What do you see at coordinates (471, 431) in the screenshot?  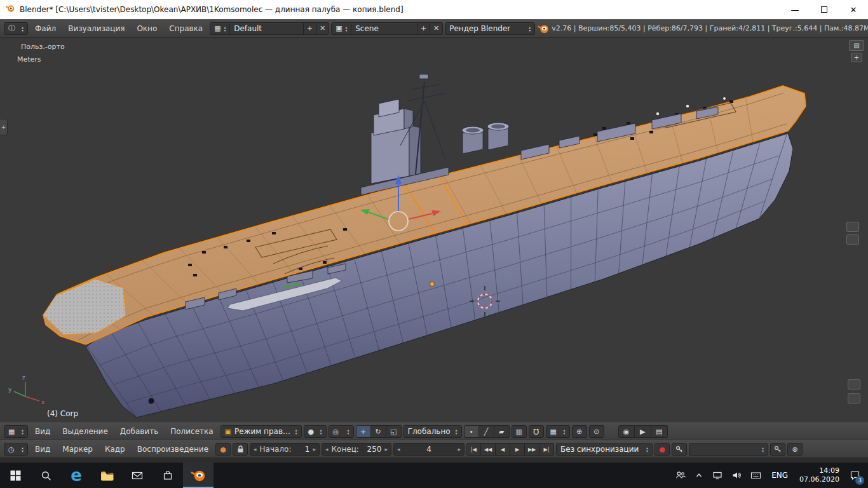 I see `vertex-select-button: ∙` at bounding box center [471, 431].